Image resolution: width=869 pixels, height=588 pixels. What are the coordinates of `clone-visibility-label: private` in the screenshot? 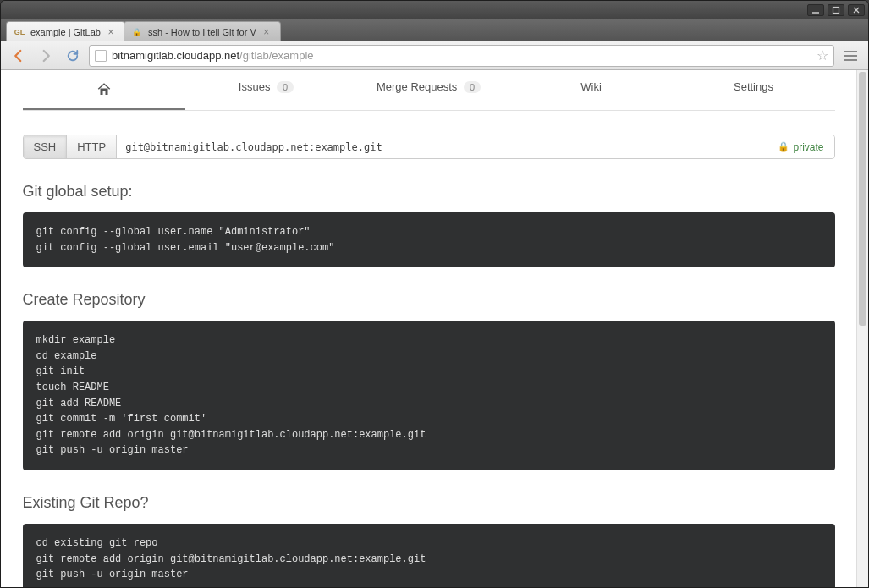 It's located at (808, 147).